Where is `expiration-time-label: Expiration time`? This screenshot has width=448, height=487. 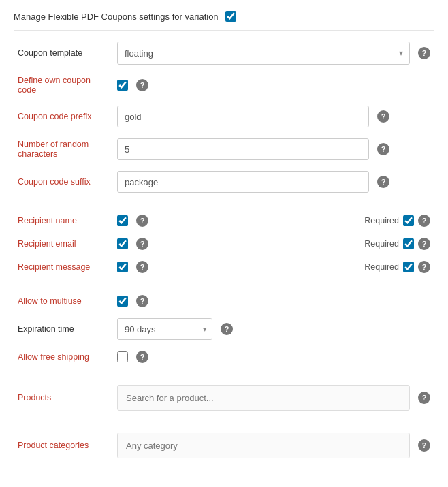
expiration-time-label: Expiration time is located at coordinates (63, 329).